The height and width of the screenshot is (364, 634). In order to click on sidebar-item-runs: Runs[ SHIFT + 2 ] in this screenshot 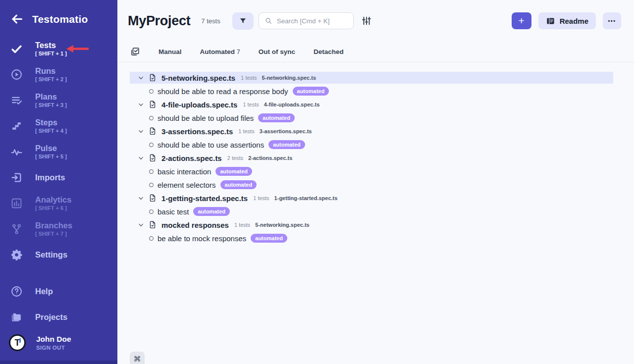, I will do `click(58, 74)`.